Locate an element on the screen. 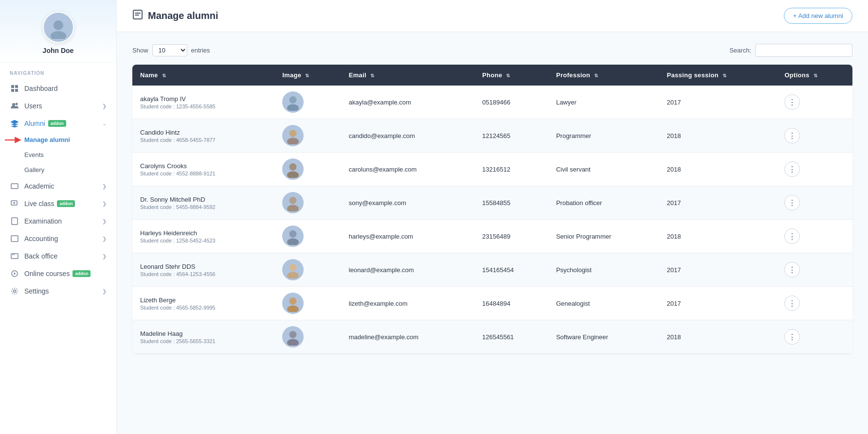 Image resolution: width=868 pixels, height=434 pixels. cell-phone: 154165454 is located at coordinates (511, 270).